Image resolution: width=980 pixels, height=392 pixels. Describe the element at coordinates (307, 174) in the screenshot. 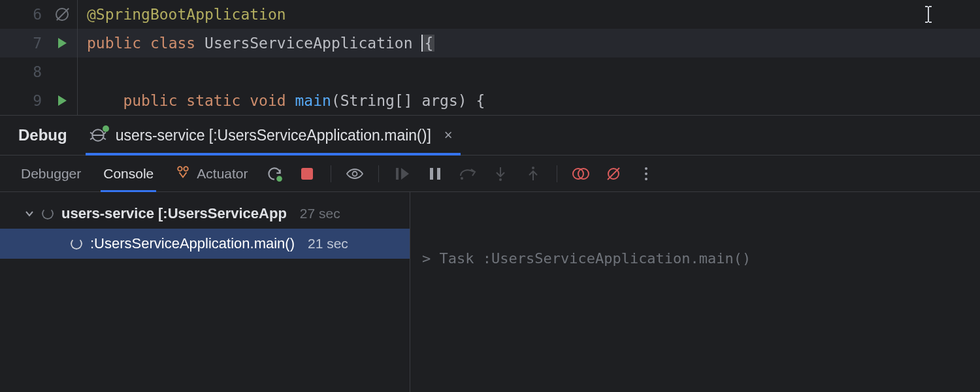

I see `stop-button` at that location.